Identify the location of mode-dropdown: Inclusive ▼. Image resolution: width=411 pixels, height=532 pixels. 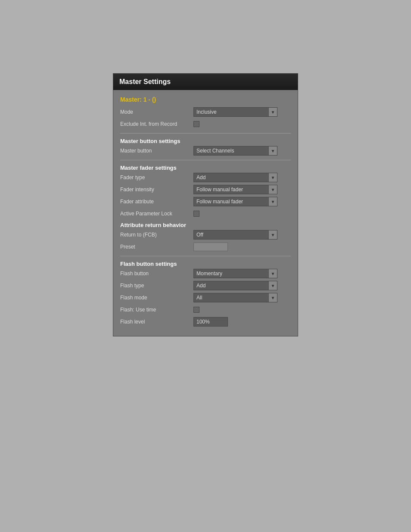
(235, 112).